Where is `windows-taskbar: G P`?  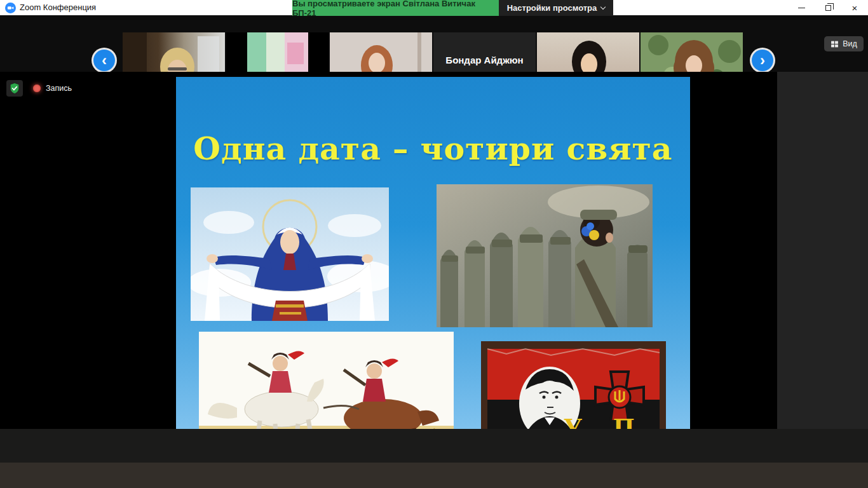 windows-taskbar: G P is located at coordinates (434, 475).